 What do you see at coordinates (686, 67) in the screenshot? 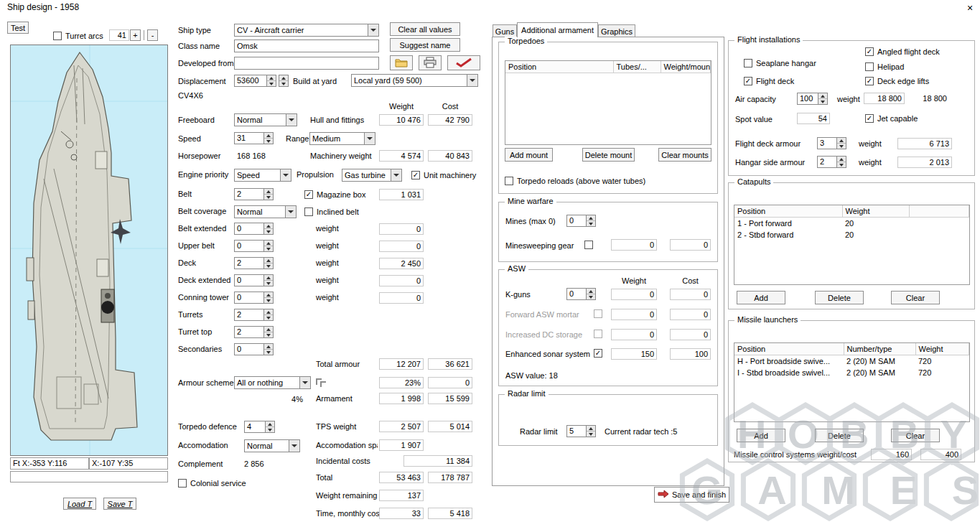
I see `column-header-weight-mount: Weight/mount` at bounding box center [686, 67].